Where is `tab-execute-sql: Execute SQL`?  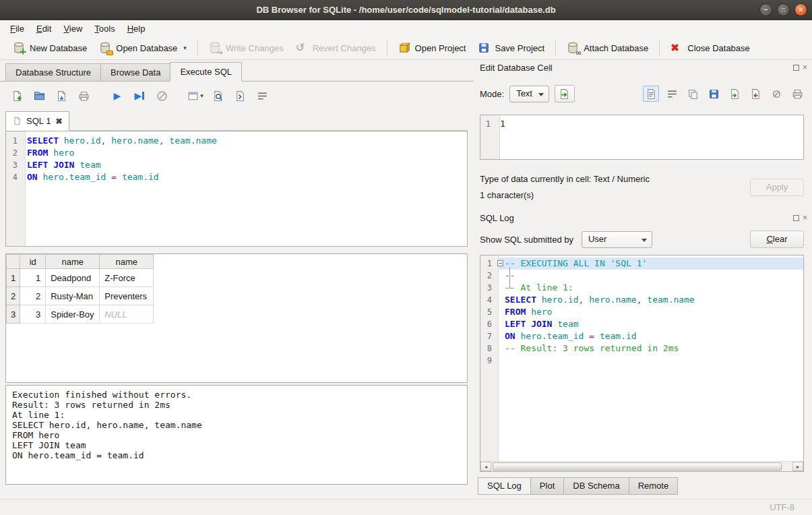 tab-execute-sql: Execute SQL is located at coordinates (206, 71).